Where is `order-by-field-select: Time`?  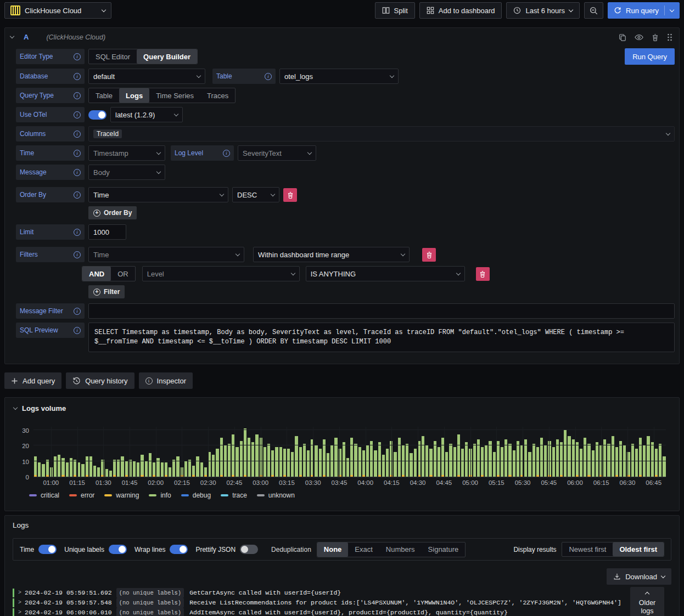 order-by-field-select: Time is located at coordinates (158, 195).